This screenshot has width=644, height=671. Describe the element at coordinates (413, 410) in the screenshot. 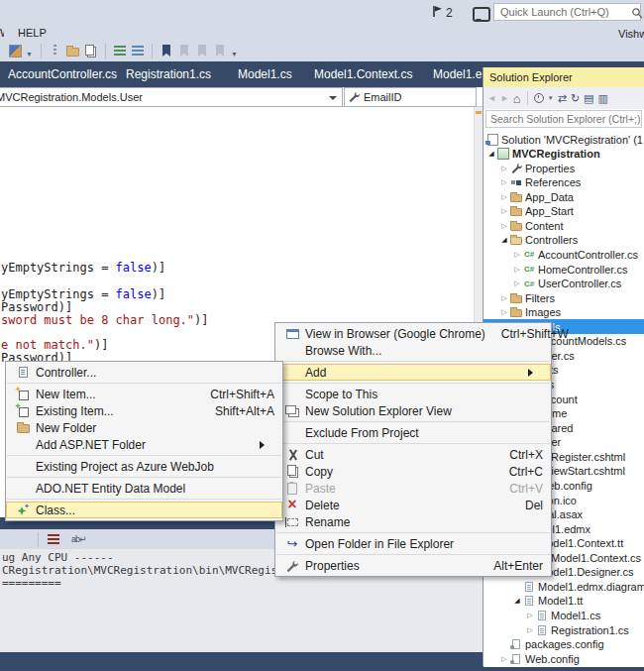

I see `menu-item-new-solution-explorer-view: New Solution Explorer View` at that location.